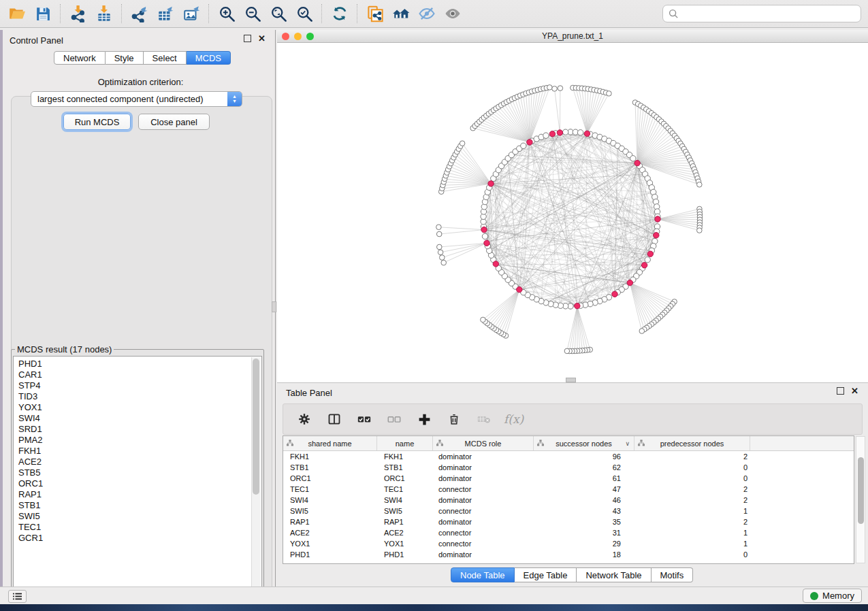  Describe the element at coordinates (191, 14) in the screenshot. I see `export-image-icon` at that location.